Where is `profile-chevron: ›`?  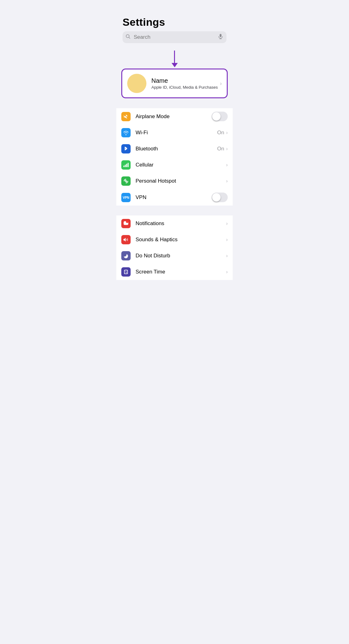
profile-chevron: › is located at coordinates (221, 84).